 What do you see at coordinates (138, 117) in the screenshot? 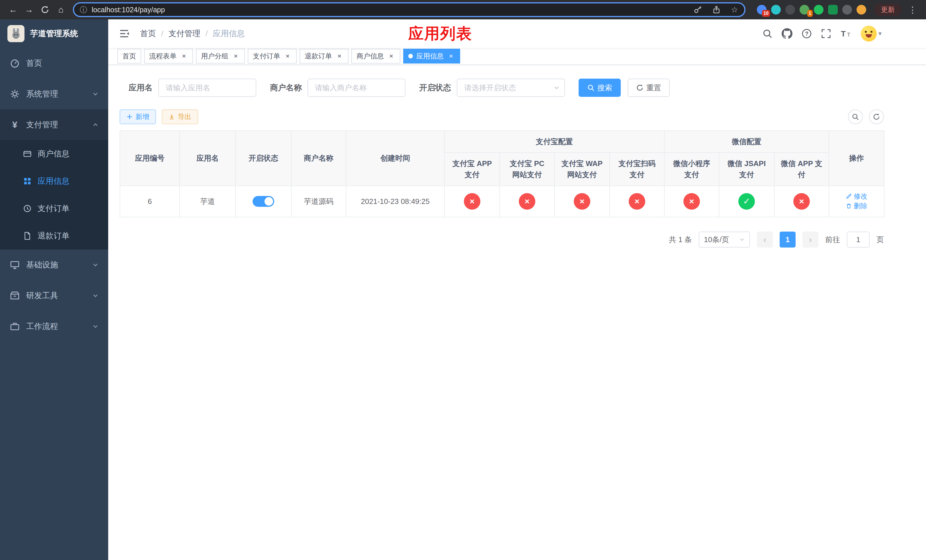
I see `add-button: 新增` at bounding box center [138, 117].